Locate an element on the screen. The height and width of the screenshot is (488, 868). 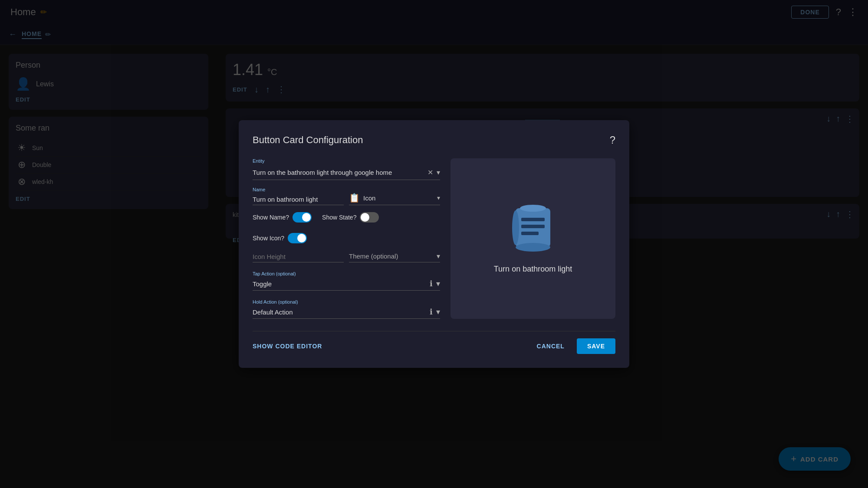
name-icon-row: Name 📋 Icon ▾ is located at coordinates (346, 196).